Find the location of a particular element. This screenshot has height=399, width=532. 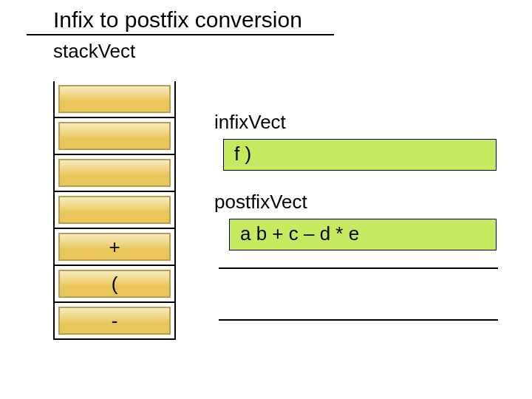

stack-cell: ( is located at coordinates (115, 283).